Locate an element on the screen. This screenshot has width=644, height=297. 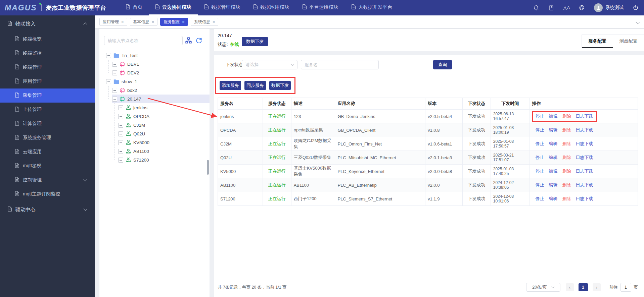
tree-scrollbar-thumb is located at coordinates (208, 167).